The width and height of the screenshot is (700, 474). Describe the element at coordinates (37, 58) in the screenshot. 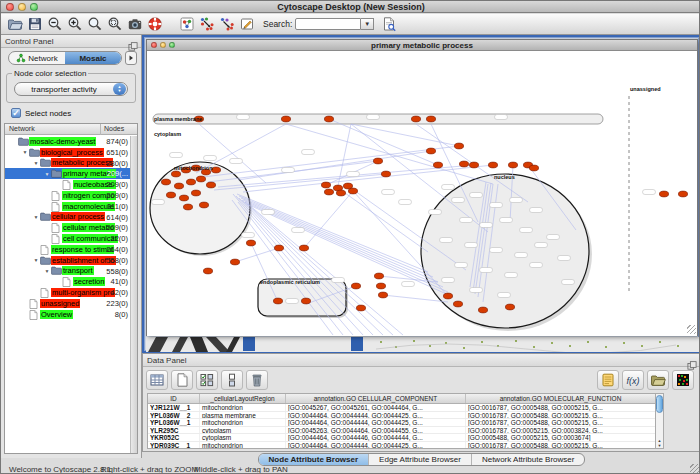

I see `tab-network: Network` at that location.